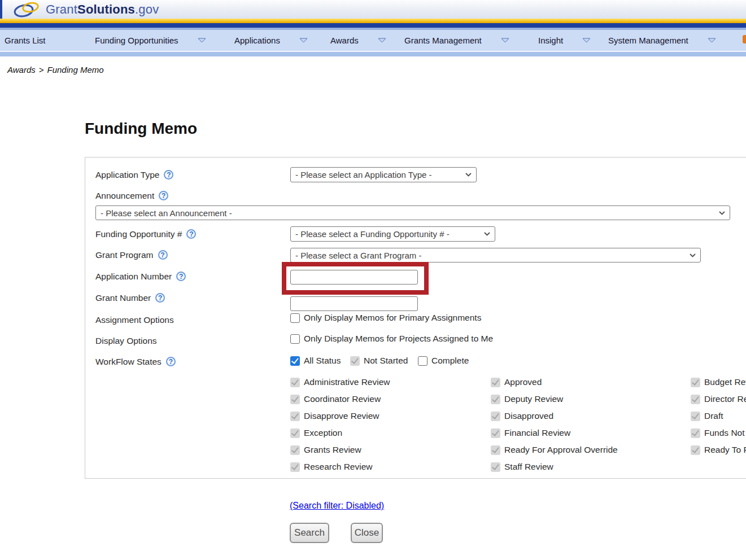 The width and height of the screenshot is (746, 560). What do you see at coordinates (134, 320) in the screenshot?
I see `assignment-options-label: Assignment Options` at bounding box center [134, 320].